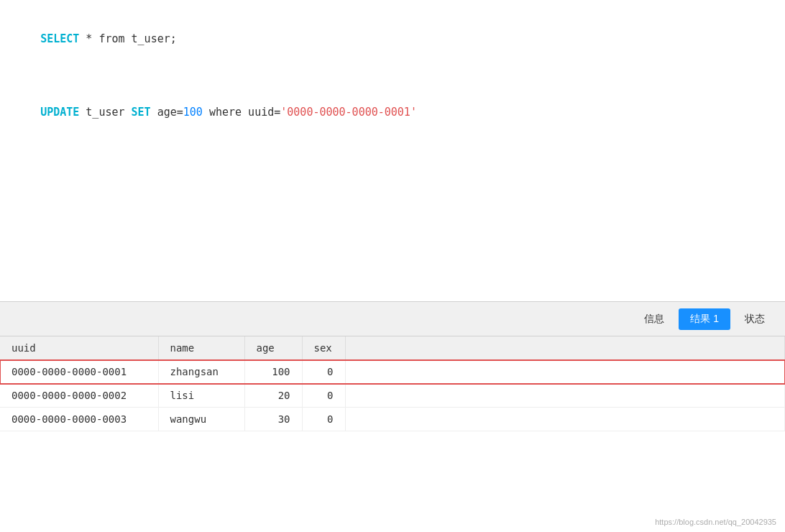  I want to click on col-header-age: age, so click(273, 348).